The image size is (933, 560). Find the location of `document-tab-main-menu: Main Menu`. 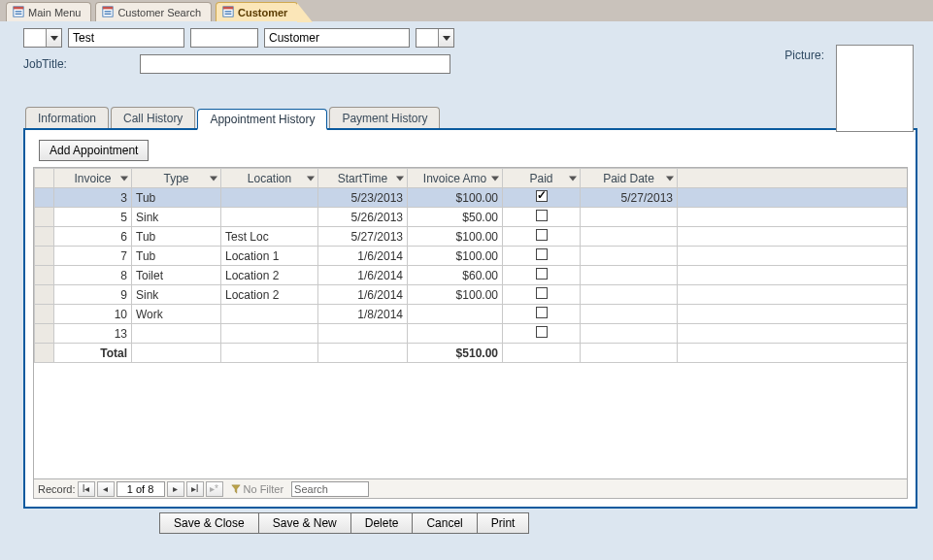

document-tab-main-menu: Main Menu is located at coordinates (49, 12).